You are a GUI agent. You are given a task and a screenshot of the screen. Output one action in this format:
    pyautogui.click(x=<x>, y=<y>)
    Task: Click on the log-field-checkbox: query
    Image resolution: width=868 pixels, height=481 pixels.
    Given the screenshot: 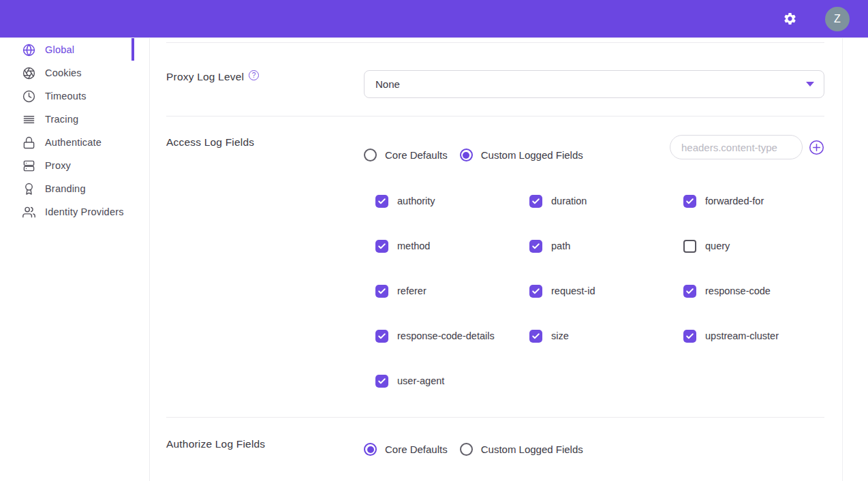 What is the action you would take?
    pyautogui.click(x=754, y=246)
    